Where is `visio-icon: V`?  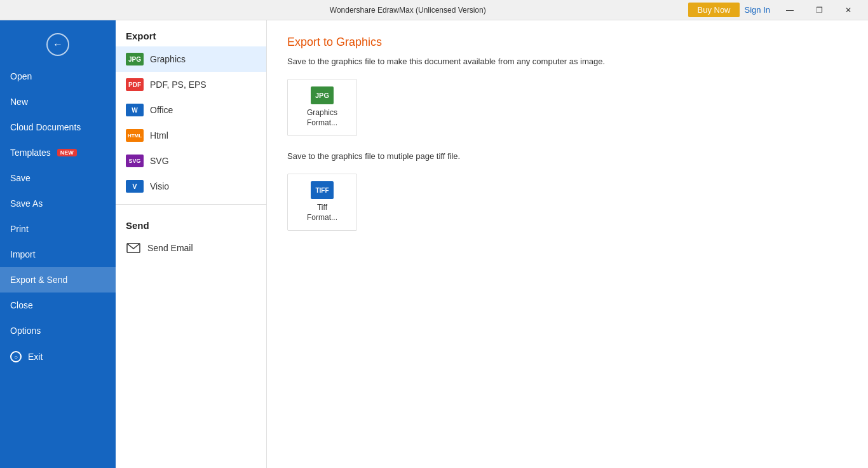 visio-icon: V is located at coordinates (135, 186).